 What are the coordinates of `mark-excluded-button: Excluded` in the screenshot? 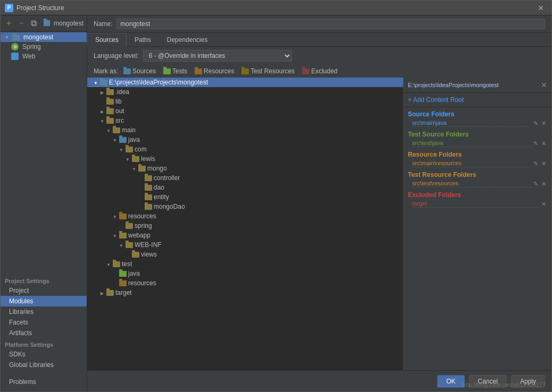 It's located at (320, 71).